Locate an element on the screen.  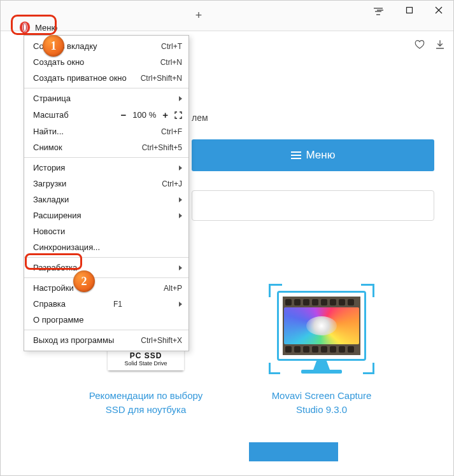
article-card-movavi: Movavi Screen Capture Studio 9.3.0 is located at coordinates (322, 347).